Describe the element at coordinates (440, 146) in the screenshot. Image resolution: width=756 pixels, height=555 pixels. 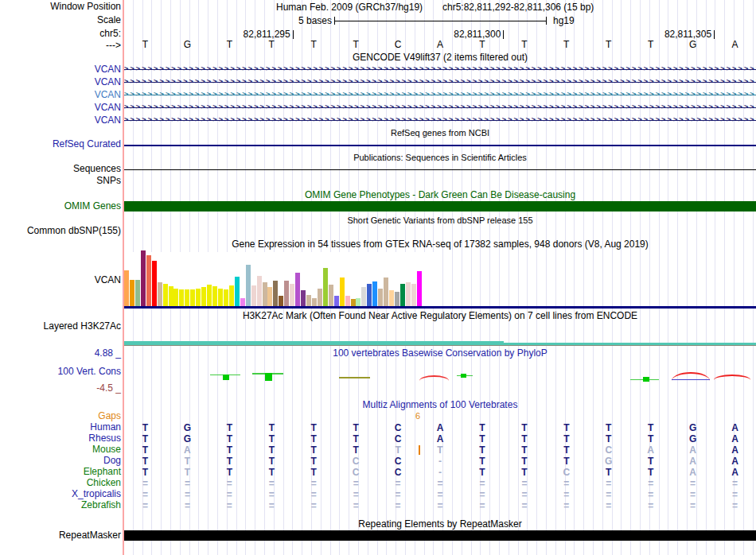
I see `refseq-gene-line` at that location.